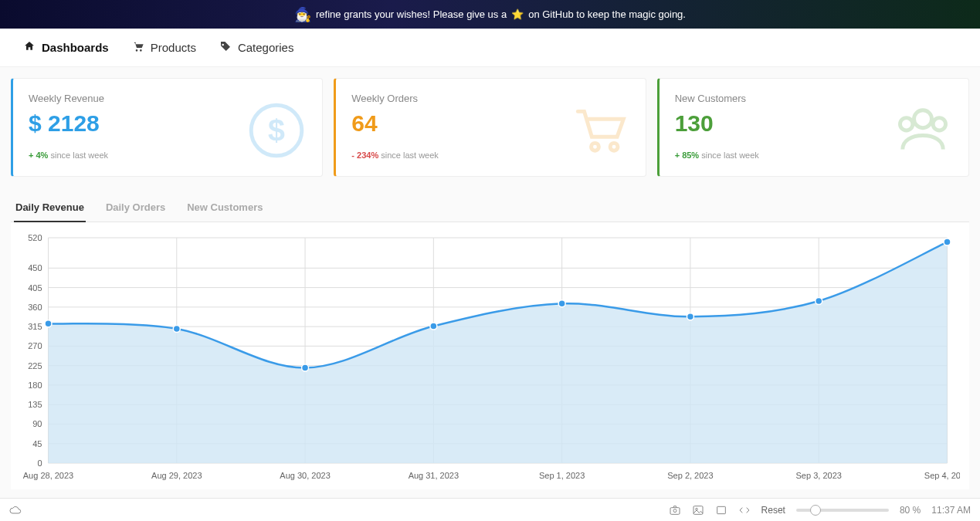  I want to click on banner-text-prefix: refine grants your wishes! Please give u…, so click(411, 14).